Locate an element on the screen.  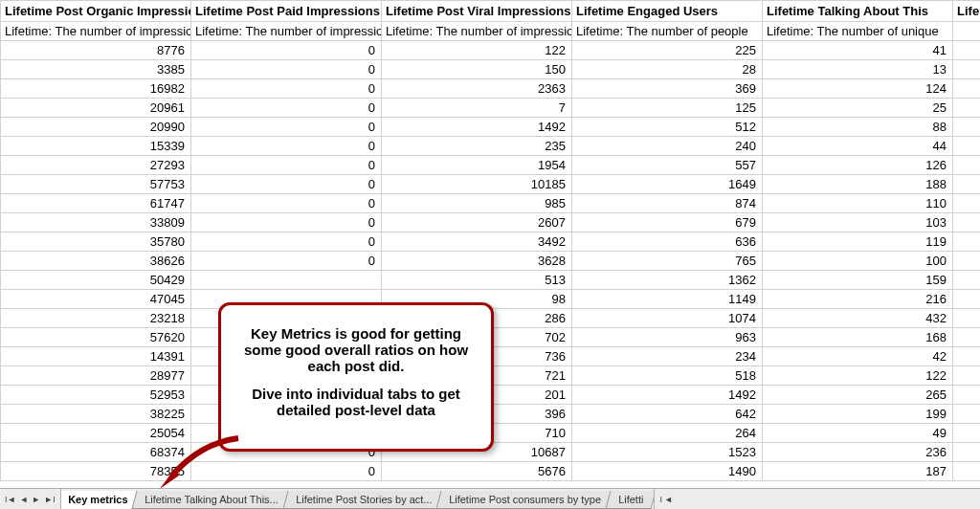
column-header: Lifetime Post Organic Impressions is located at coordinates (96, 11).